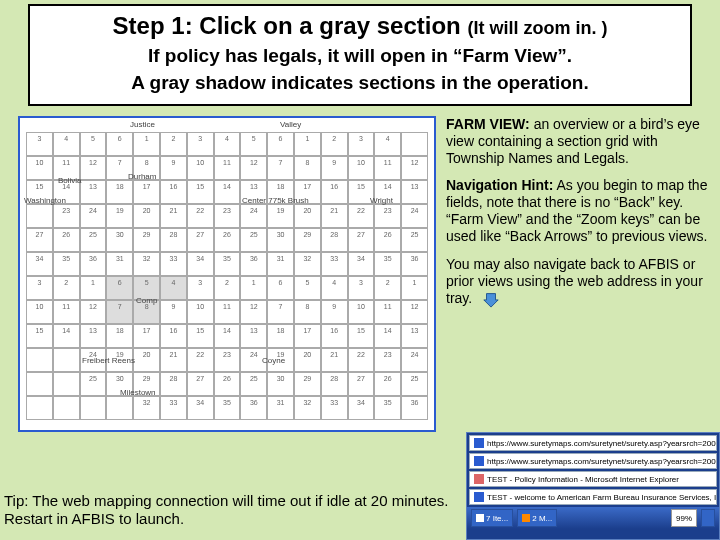  Describe the element at coordinates (593, 497) in the screenshot. I see `tray-window-4: TEST - welcome to American Farm Bureau I…` at that location.